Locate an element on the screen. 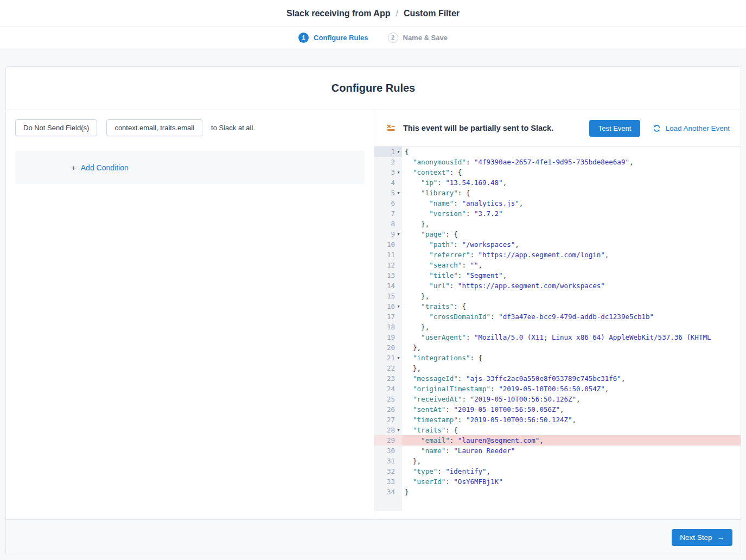  load-another-event-label: Load Another Event is located at coordinates (698, 128).